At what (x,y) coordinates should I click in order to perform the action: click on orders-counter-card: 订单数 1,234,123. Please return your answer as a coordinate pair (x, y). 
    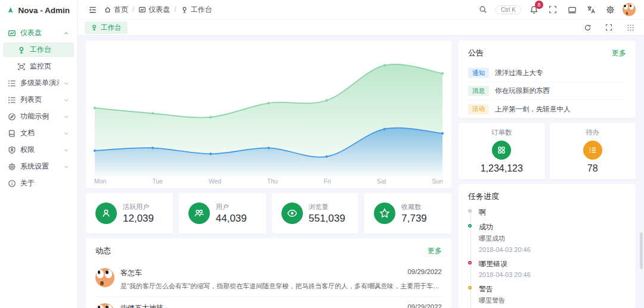
    Looking at the image, I should click on (502, 151).